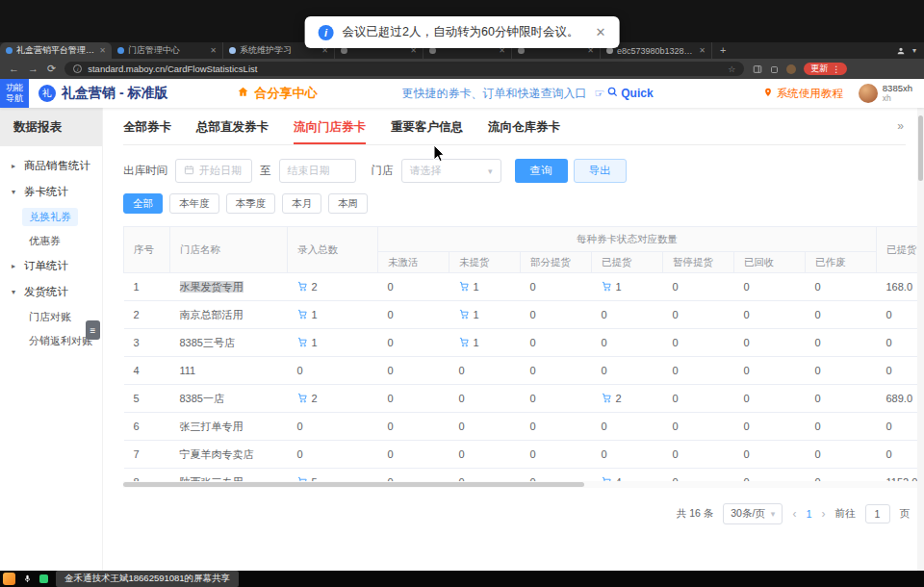 The height and width of the screenshot is (587, 924). Describe the element at coordinates (277, 93) in the screenshot. I see `share-center-link: 合分享中心` at that location.